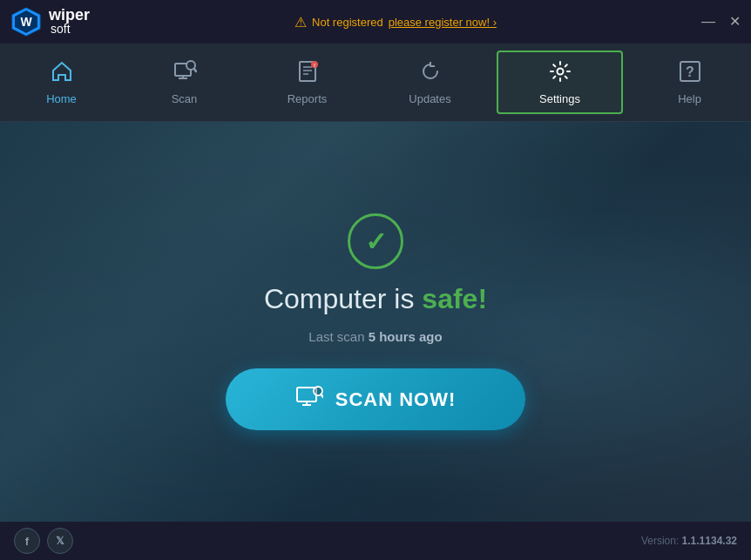 The width and height of the screenshot is (751, 560). What do you see at coordinates (443, 23) in the screenshot?
I see `register-link: please register now! ›` at bounding box center [443, 23].